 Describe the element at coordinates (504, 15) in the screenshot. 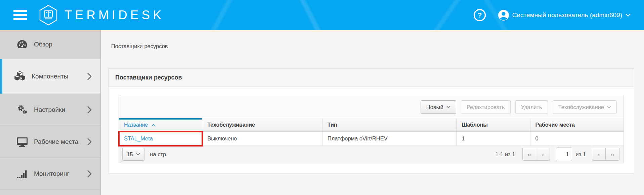

I see `user-avatar-icon` at that location.